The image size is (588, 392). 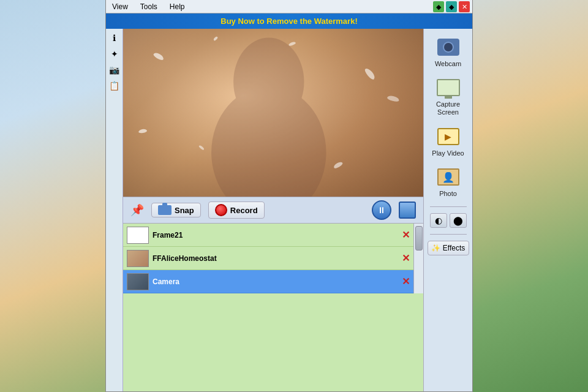 What do you see at coordinates (268, 258) in the screenshot?
I see `source-item-ffalice: FFAliceHomeostat ✕` at bounding box center [268, 258].